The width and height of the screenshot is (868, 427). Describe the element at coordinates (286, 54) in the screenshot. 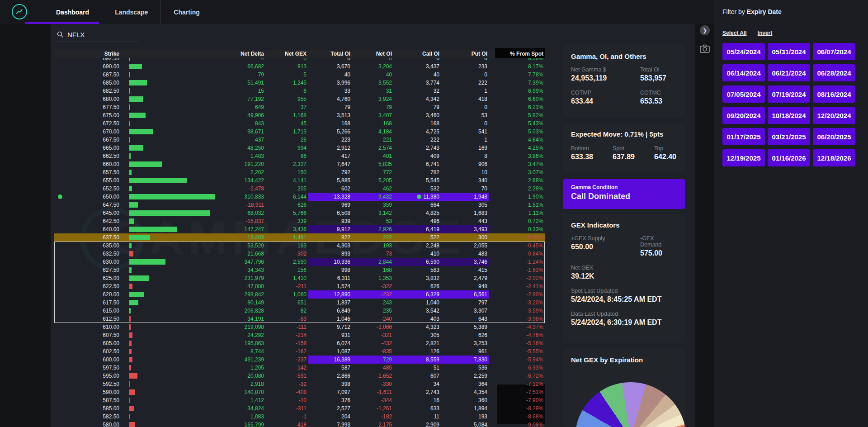

I see `col-net-gex: Net GEX` at that location.